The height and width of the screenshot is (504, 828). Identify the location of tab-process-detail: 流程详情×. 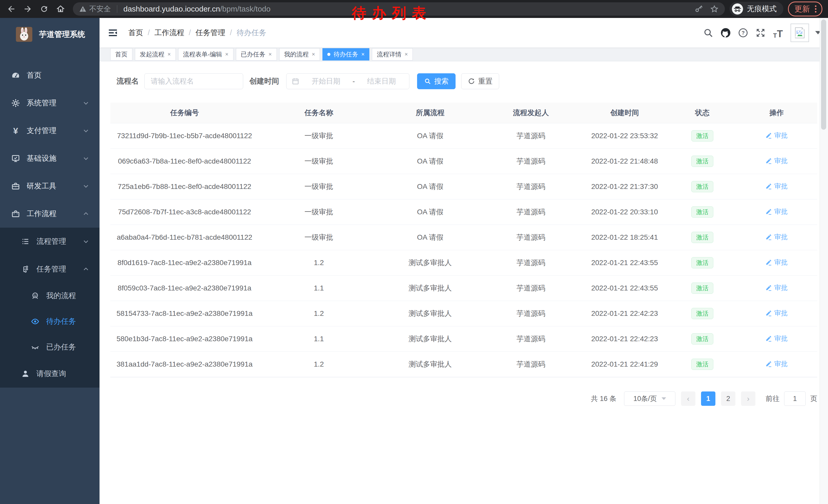
(392, 54).